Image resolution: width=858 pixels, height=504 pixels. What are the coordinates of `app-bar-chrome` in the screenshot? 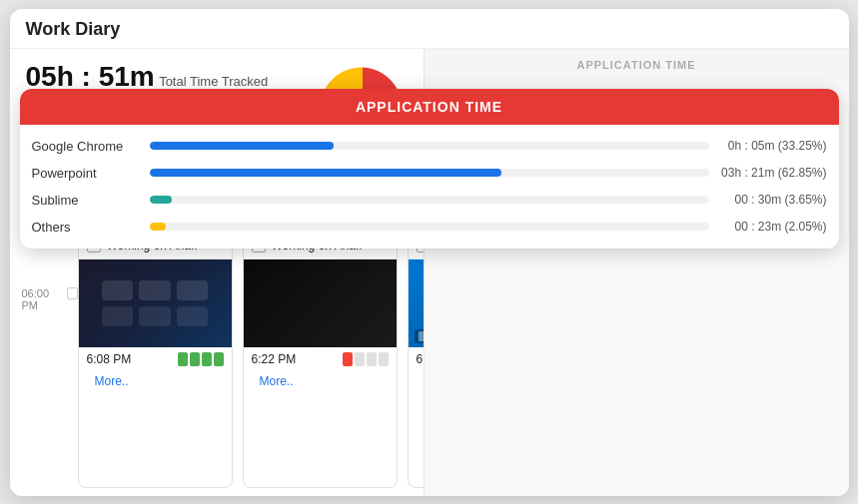 It's located at (429, 146).